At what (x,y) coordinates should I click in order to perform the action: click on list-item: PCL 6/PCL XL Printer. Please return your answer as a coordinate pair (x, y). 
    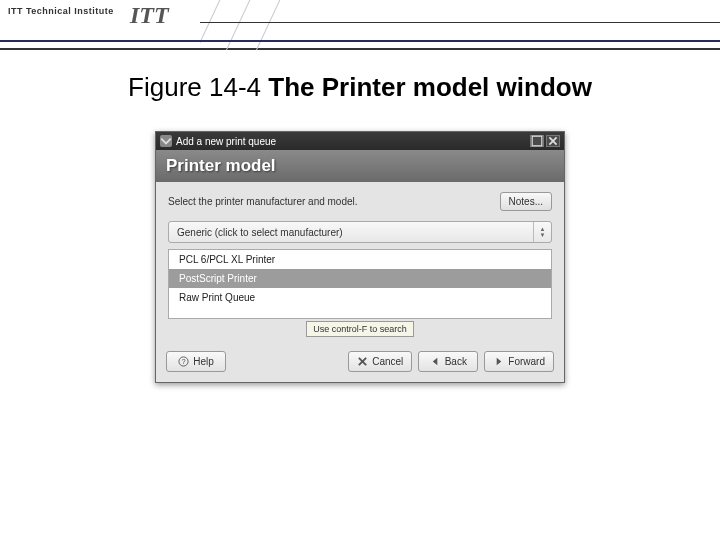
    Looking at the image, I should click on (360, 260).